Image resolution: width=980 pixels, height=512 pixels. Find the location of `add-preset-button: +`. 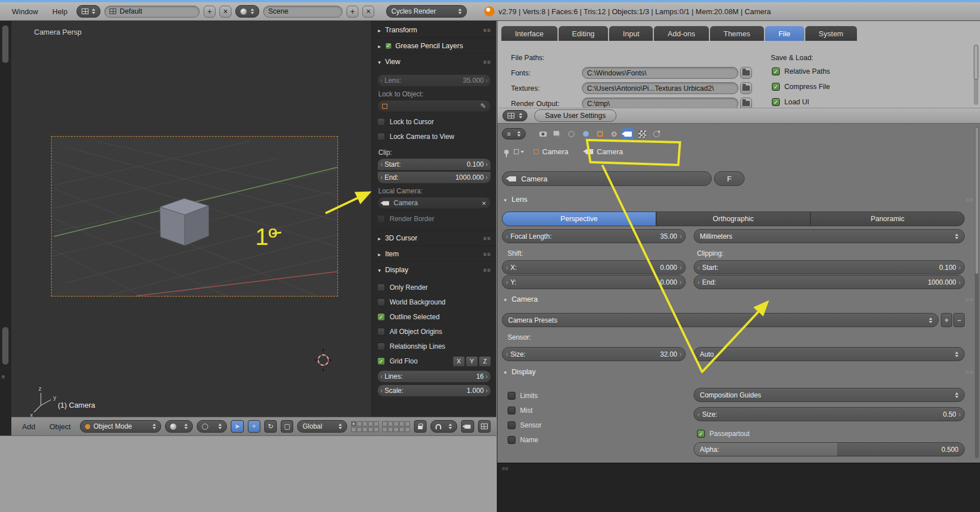

add-preset-button: + is located at coordinates (947, 320).